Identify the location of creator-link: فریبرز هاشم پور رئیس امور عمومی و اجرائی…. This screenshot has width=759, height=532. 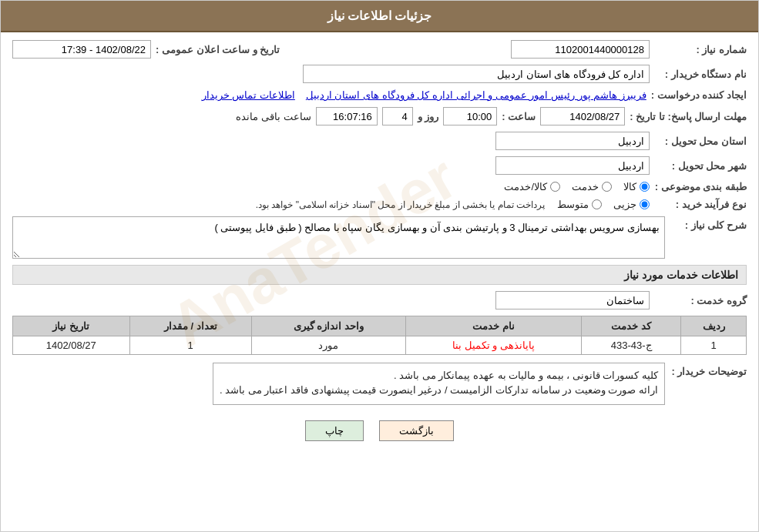
(476, 95).